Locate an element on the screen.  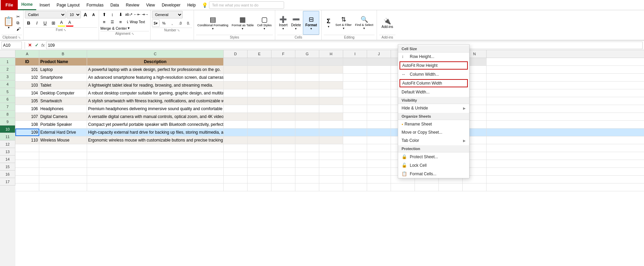
cell-f10 is located at coordinates (283, 132).